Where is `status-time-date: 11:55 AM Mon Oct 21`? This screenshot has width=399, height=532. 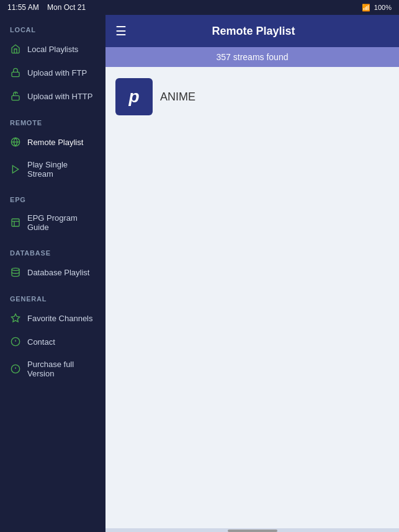
status-time-date: 11:55 AM Mon Oct 21 is located at coordinates (47, 7).